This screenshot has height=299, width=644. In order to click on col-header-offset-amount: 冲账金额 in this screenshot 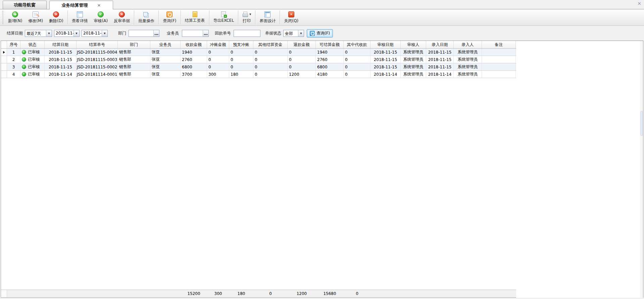, I will do `click(218, 45)`.